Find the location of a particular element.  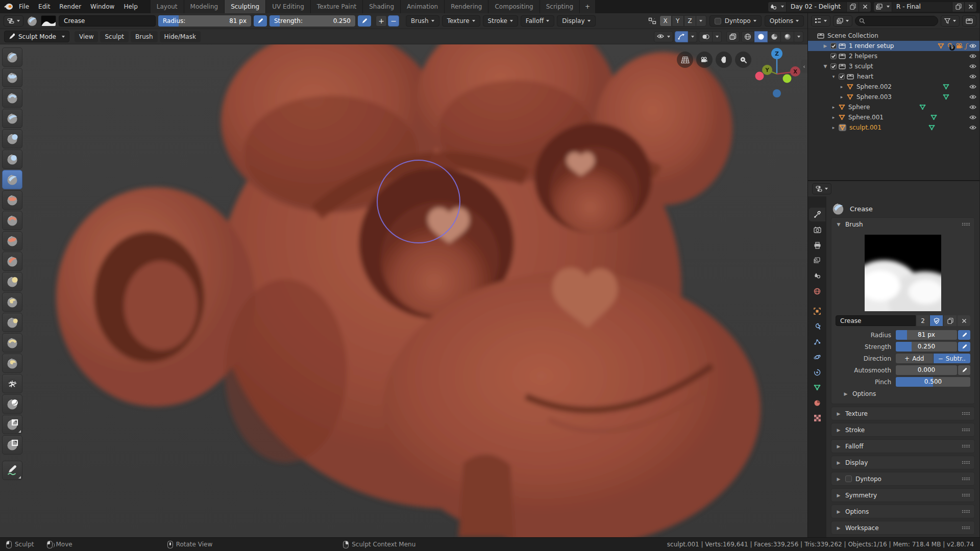

dyntopo-panel-checkbox is located at coordinates (848, 479).